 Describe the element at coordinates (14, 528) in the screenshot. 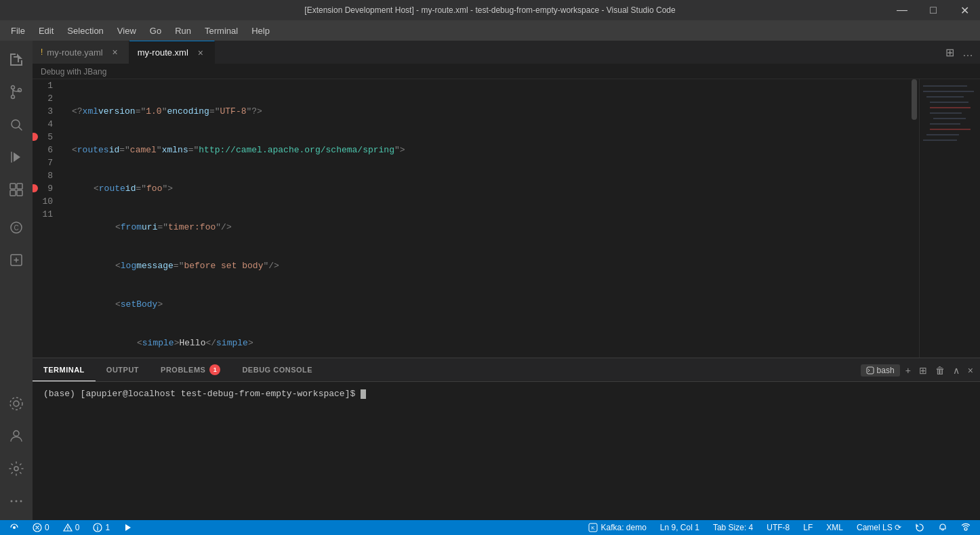

I see `remote-status-item` at that location.